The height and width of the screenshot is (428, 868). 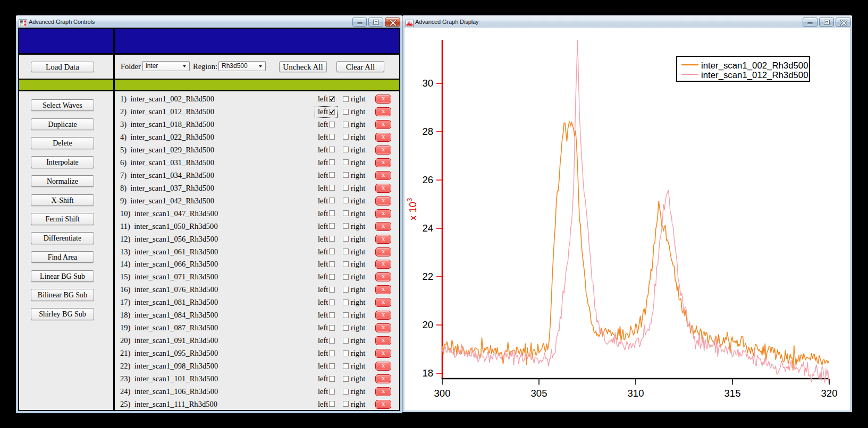 I want to click on svg-text: 26, so click(x=427, y=179).